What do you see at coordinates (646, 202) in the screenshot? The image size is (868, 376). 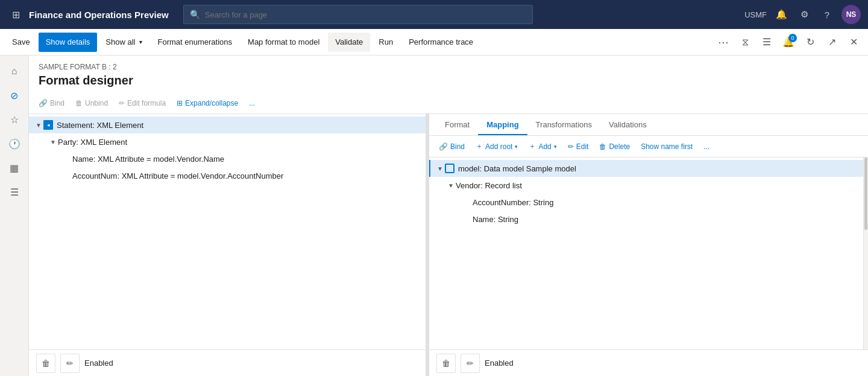 I see `map-item-accountnumber: AccountNumber: String` at bounding box center [646, 202].